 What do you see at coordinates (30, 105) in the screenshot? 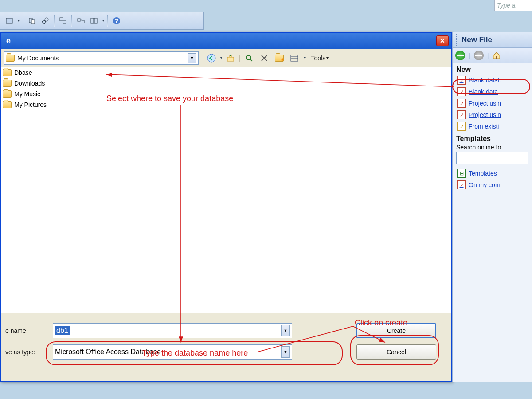
I see `item-label: My Pictures` at bounding box center [30, 105].